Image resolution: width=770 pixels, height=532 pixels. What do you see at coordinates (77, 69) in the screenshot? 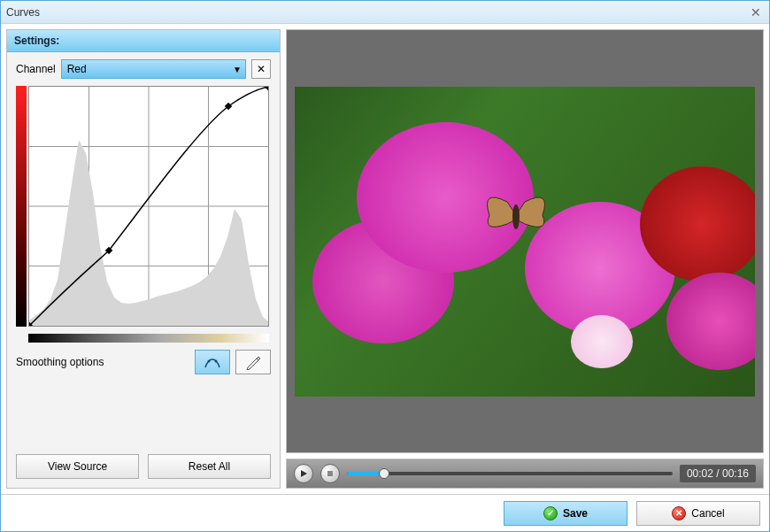
I see `channel-value: Red` at bounding box center [77, 69].